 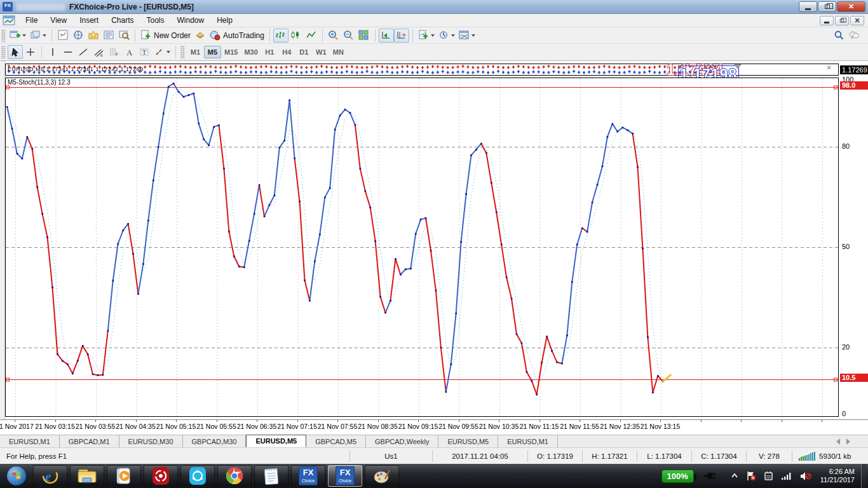 What do you see at coordinates (769, 476) in the screenshot?
I see `installer-tray-icon` at bounding box center [769, 476].